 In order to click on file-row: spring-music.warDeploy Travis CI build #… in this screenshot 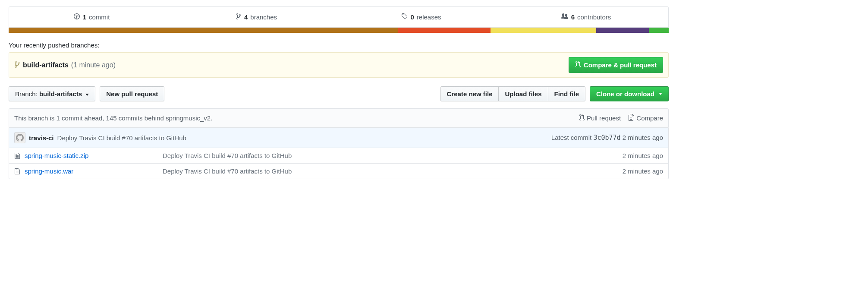, I will do `click(339, 171)`.